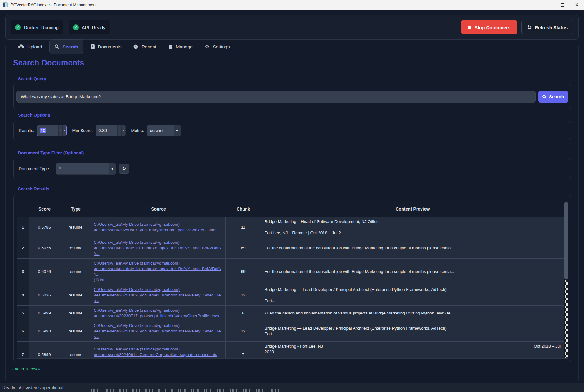 This screenshot has width=584, height=392. What do you see at coordinates (291, 228) in the screenshot?
I see `table-row: 10.6786resumeC:\Users\v_ale\My Drive (za…` at bounding box center [291, 228].